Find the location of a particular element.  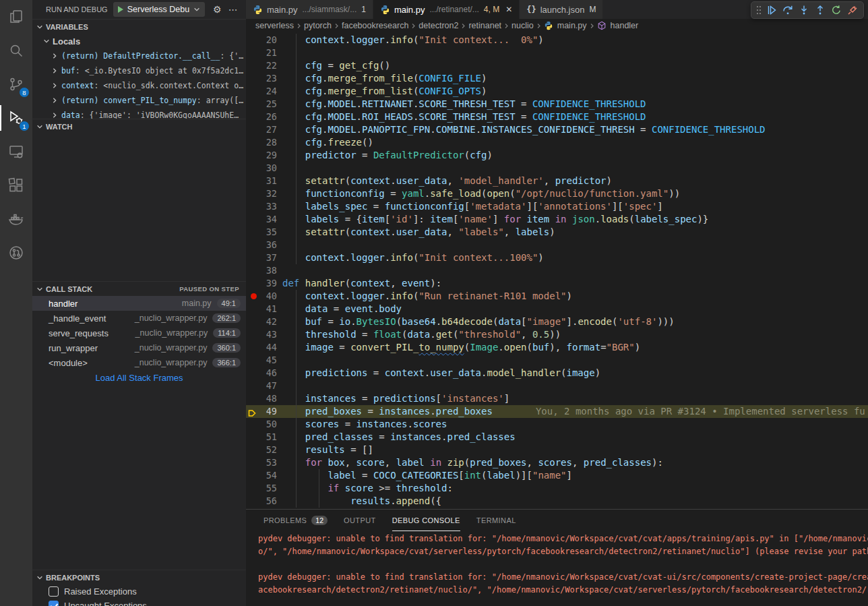

line-number: 48 is located at coordinates (261, 399).